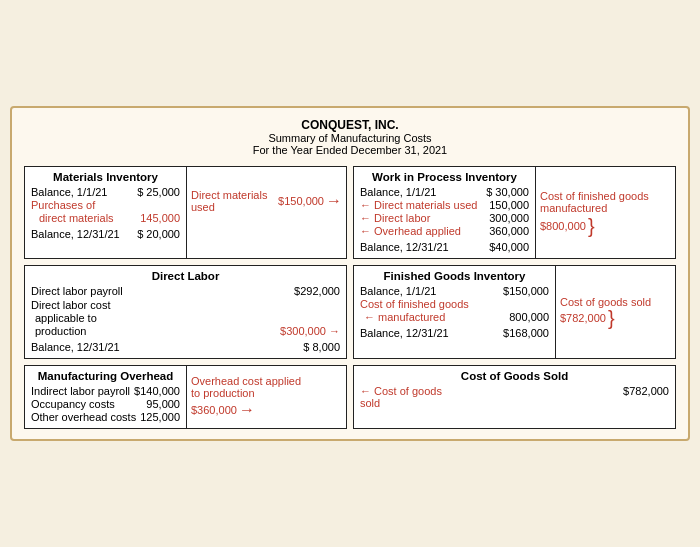  What do you see at coordinates (410, 231) in the screenshot?
I see `wip-oh-label: ← Overhead applied` at bounding box center [410, 231].